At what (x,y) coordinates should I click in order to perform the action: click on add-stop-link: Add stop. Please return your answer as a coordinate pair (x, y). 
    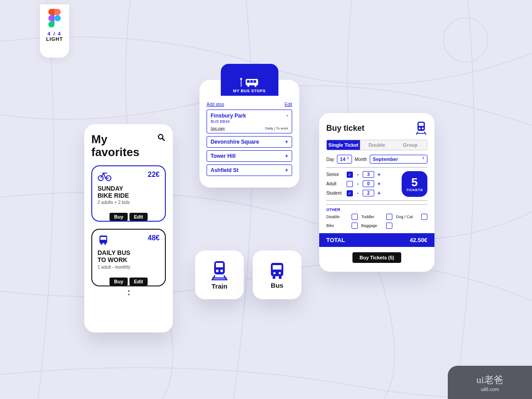
    Looking at the image, I should click on (215, 105).